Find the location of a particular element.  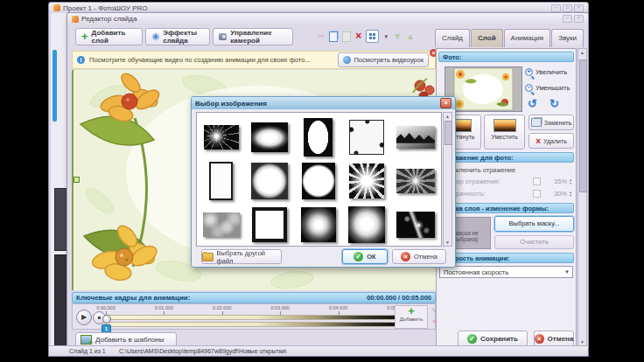

mask-thumb-square-frame is located at coordinates (270, 225).